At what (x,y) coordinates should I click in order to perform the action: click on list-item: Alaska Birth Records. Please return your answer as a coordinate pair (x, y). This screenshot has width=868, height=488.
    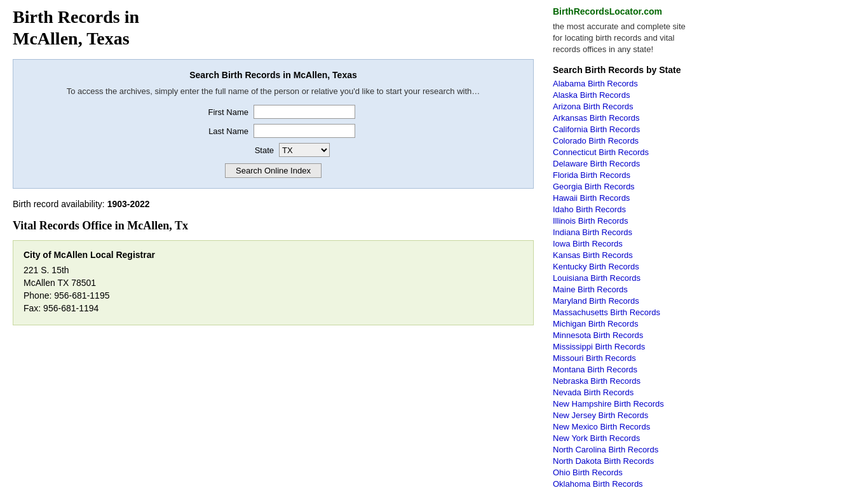
    Looking at the image, I should click on (620, 95).